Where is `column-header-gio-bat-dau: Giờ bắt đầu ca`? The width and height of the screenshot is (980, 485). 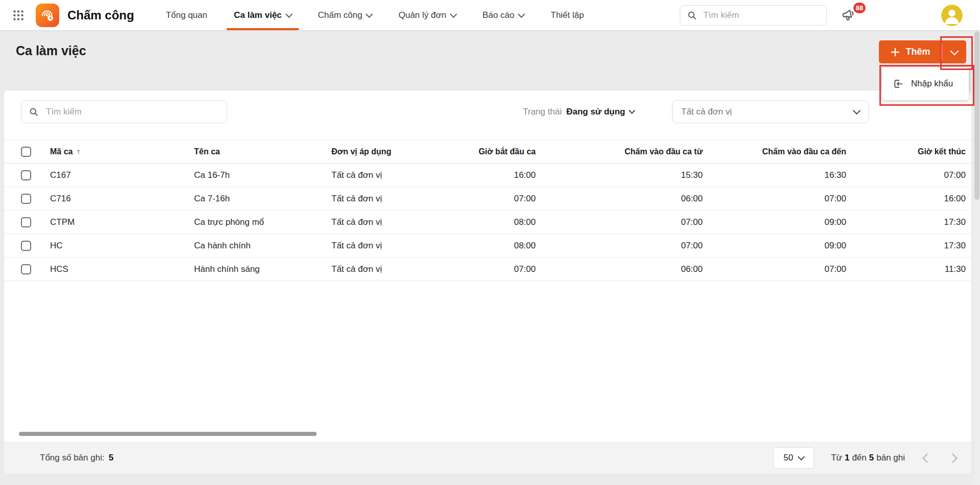
column-header-gio-bat-dau: Giờ bắt đầu ca is located at coordinates (503, 152).